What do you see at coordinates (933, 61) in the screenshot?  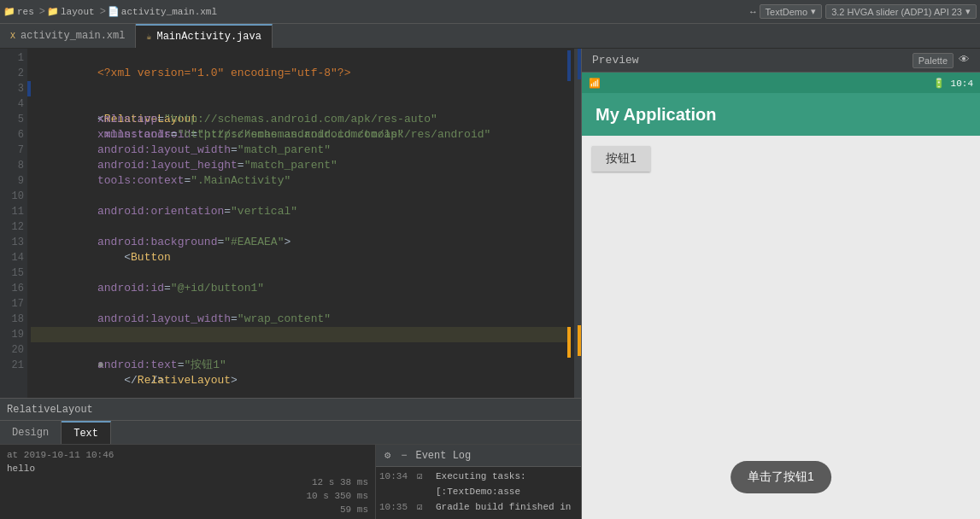 I see `palette-btn: Palette` at bounding box center [933, 61].